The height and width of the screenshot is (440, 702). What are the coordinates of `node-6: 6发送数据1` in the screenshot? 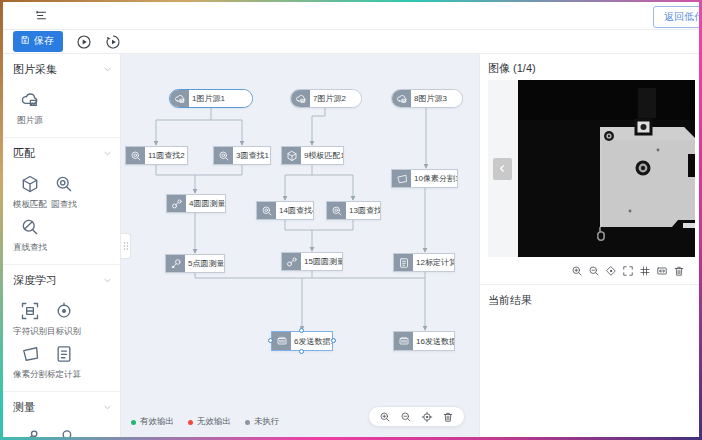 It's located at (302, 341).